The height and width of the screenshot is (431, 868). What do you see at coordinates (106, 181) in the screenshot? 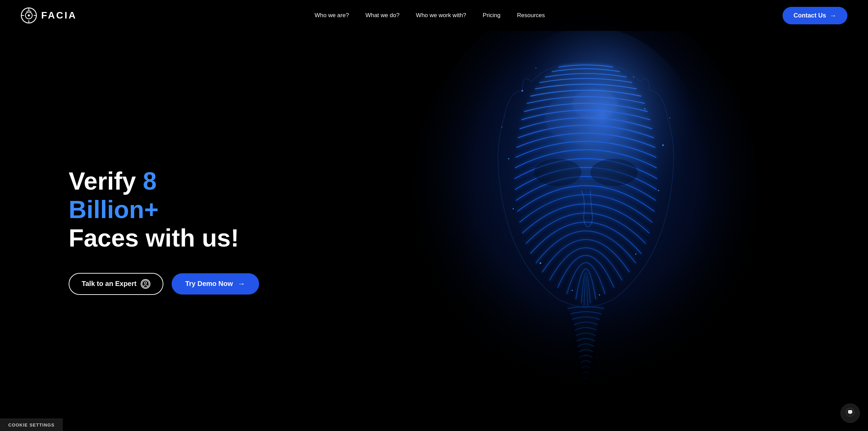
I see `headline-verify: Verify` at bounding box center [106, 181].